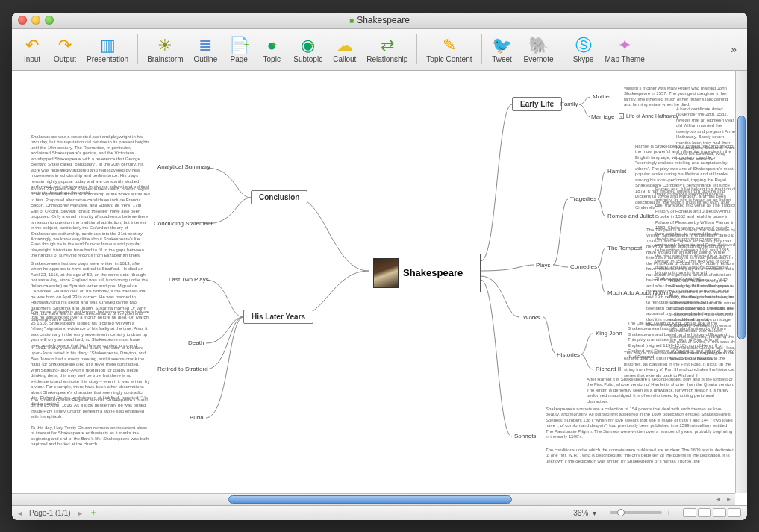 The height and width of the screenshot is (532, 759). Describe the element at coordinates (36, 20) in the screenshot. I see `minimize-icon` at that location.